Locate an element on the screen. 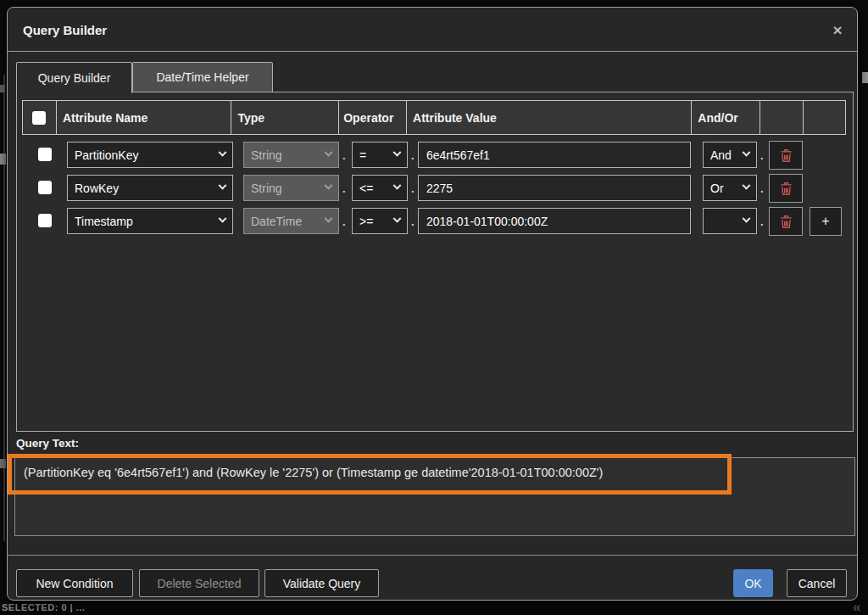 The height and width of the screenshot is (615, 868). operator-select: <= is located at coordinates (380, 188).